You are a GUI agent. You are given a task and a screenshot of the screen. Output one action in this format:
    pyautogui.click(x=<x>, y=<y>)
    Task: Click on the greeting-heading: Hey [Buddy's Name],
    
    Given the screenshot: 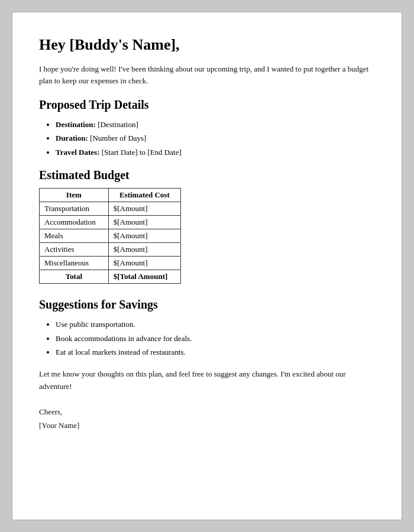 What is the action you would take?
    pyautogui.click(x=207, y=45)
    